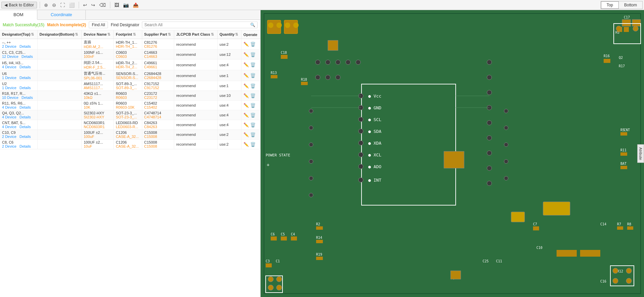 Image resolution: width=644 pixels, height=297 pixels. What do you see at coordinates (98, 54) in the screenshot?
I see `device-name-cell: 100NF ±1... 100nF` at bounding box center [98, 54].